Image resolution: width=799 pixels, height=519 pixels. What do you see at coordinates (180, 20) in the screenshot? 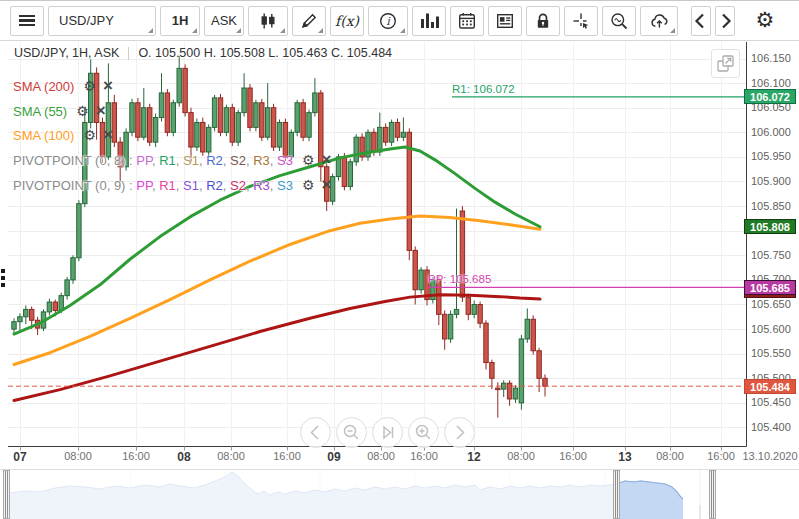
I see `period-label: 1H` at bounding box center [180, 20].